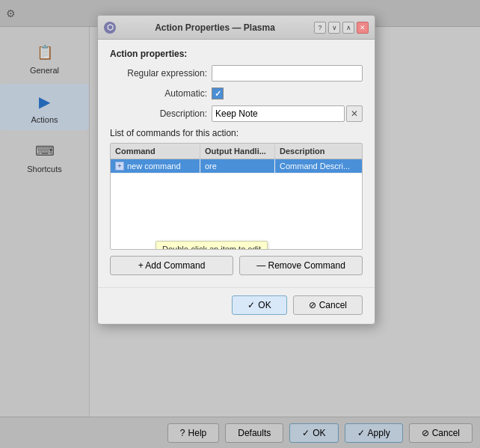 This screenshot has height=448, width=480. I want to click on dialog-ok-icon: ✓, so click(251, 305).